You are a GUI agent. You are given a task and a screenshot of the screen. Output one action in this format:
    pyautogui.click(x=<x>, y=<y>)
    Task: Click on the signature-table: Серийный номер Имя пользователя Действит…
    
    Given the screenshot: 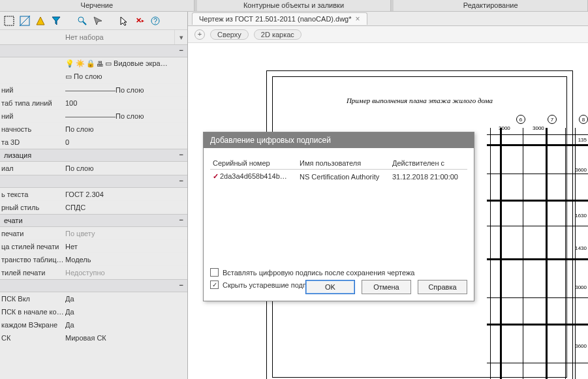 What is the action you would take?
    pyautogui.click(x=339, y=170)
    